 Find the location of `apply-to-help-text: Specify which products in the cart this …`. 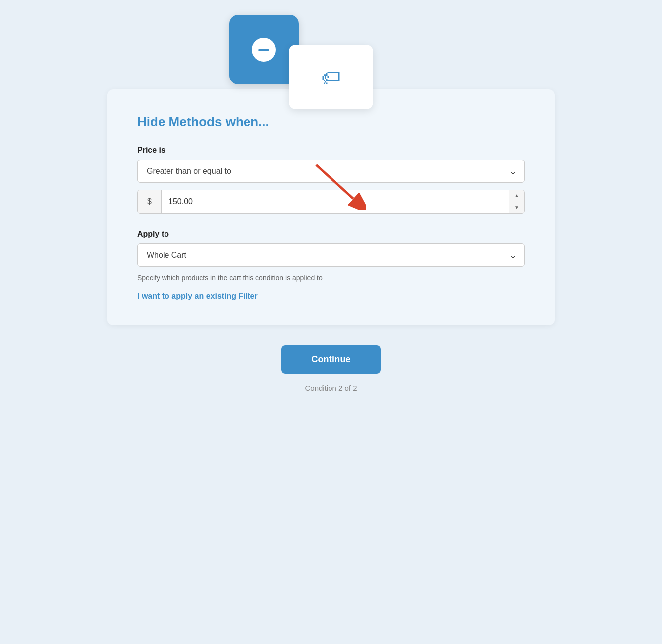

apply-to-help-text: Specify which products in the cart this … is located at coordinates (331, 278).